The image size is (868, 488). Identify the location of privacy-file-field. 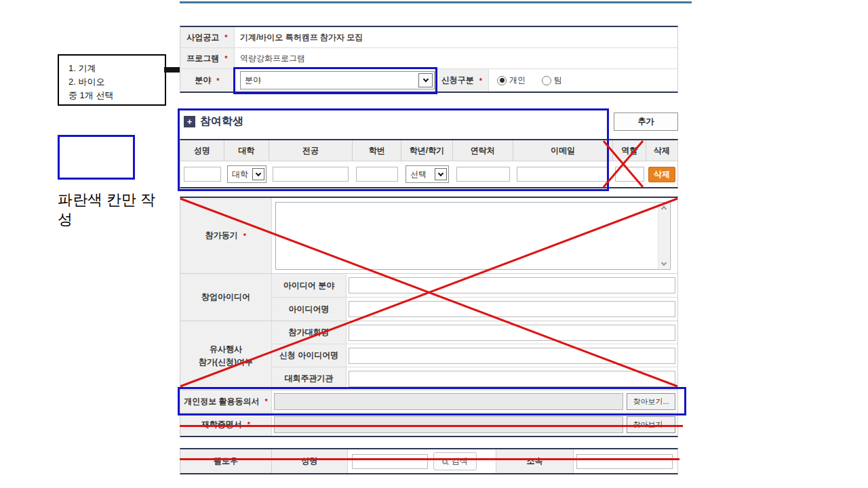
(449, 401).